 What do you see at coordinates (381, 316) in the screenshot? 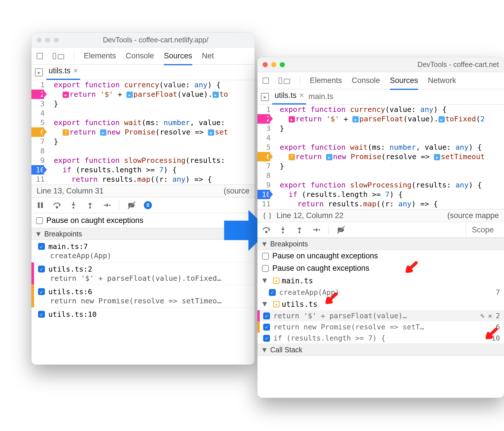
I see `breakpoint-item: return '$' + parseFloat(value)… ✎ ✕ 2` at bounding box center [381, 316].